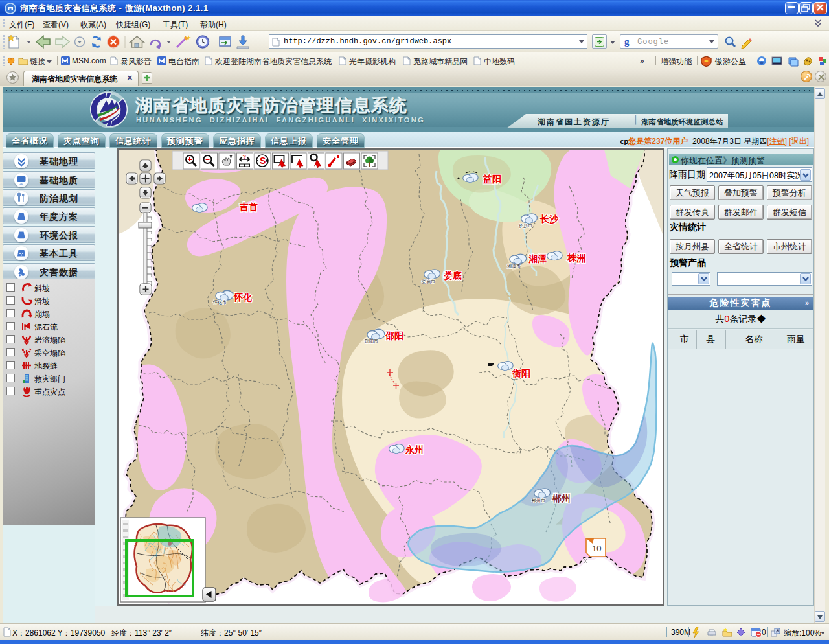 The image size is (829, 644). What do you see at coordinates (521, 373) in the screenshot?
I see `svg-text: 衡阳` at bounding box center [521, 373].